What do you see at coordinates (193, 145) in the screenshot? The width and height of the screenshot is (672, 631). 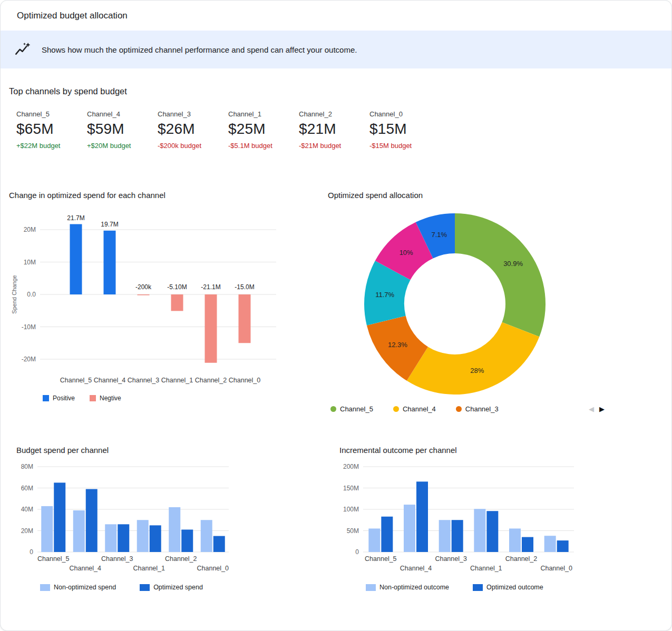 I see `channel-budget-delta: -$200k budget` at bounding box center [193, 145].